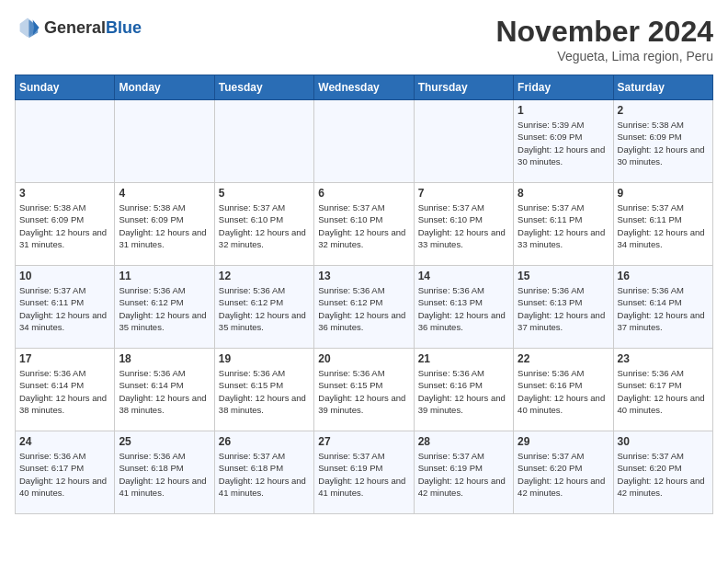  I want to click on calendar-cell: 30Sunrise: 5:37 AM Sunset: 6:20 PM Dayli…, so click(663, 473).